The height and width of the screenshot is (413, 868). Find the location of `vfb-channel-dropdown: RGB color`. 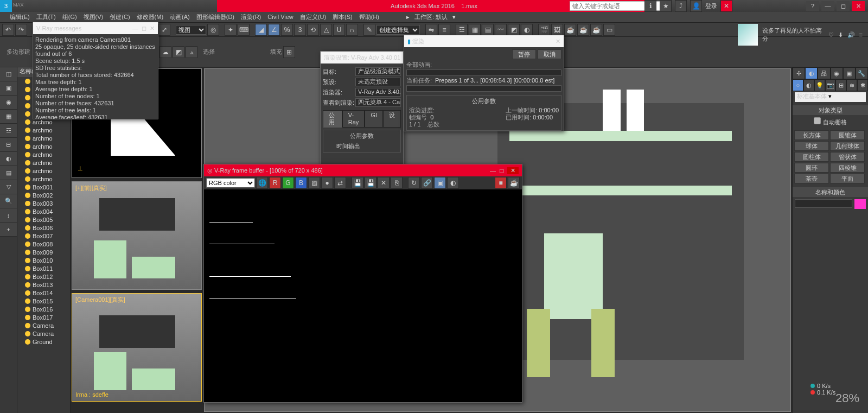

vfb-channel-dropdown: RGB color is located at coordinates (231, 183).